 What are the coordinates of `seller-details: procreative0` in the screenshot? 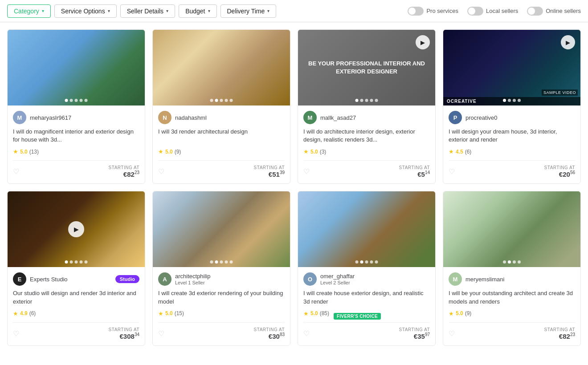 It's located at (482, 118).